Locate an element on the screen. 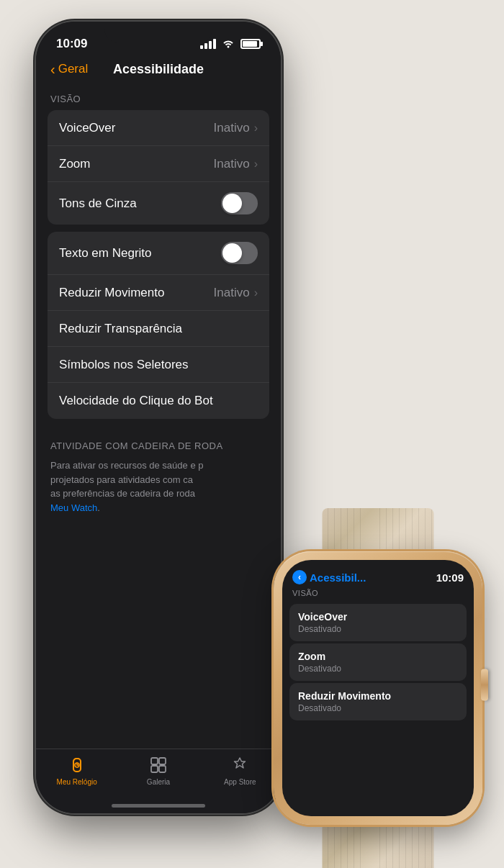  wheelchair-title: ATIVIDADE COM CADEIRA DE RODA is located at coordinates (158, 446).